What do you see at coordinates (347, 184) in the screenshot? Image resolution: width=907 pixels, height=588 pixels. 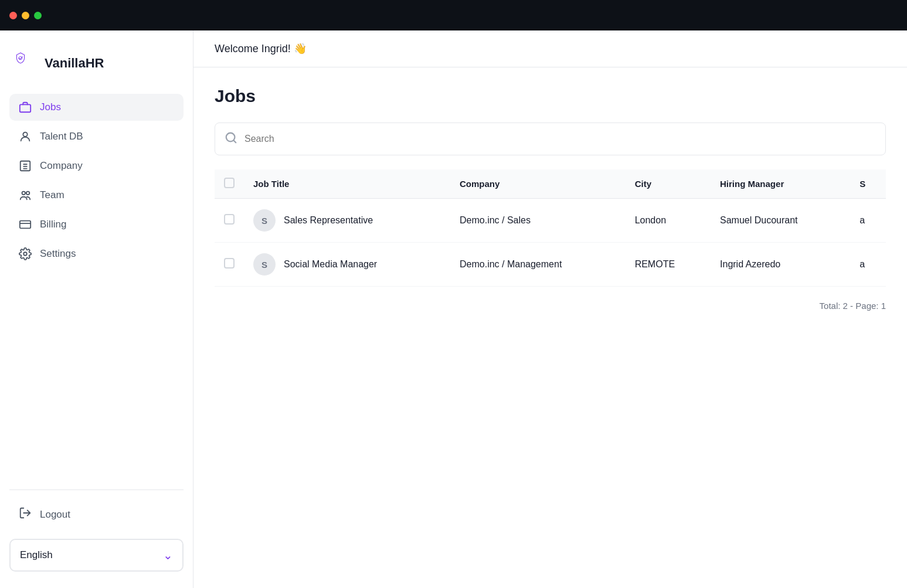 I see `job-title-column: Job Title` at bounding box center [347, 184].